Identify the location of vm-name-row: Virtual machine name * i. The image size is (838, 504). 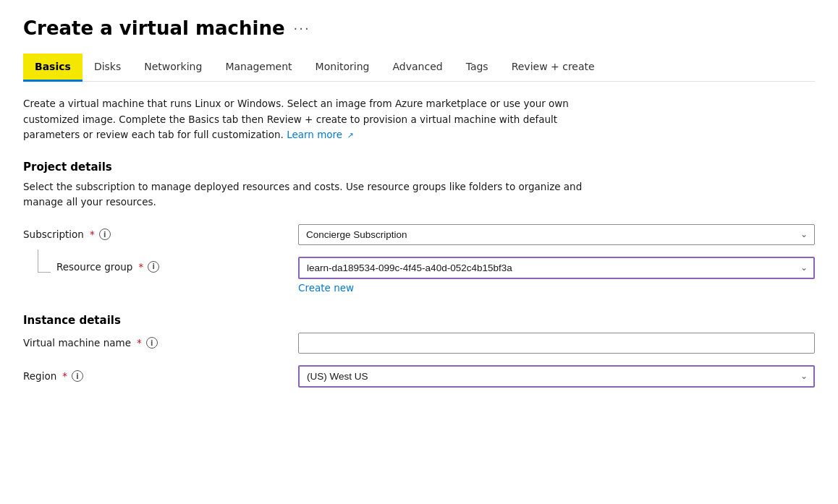
(419, 343).